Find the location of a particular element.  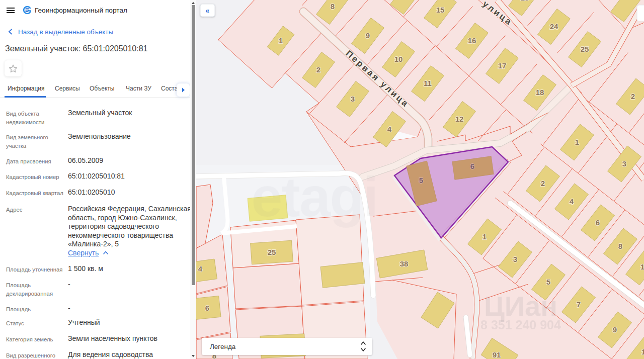

svg-text: 23 is located at coordinates (525, 1).